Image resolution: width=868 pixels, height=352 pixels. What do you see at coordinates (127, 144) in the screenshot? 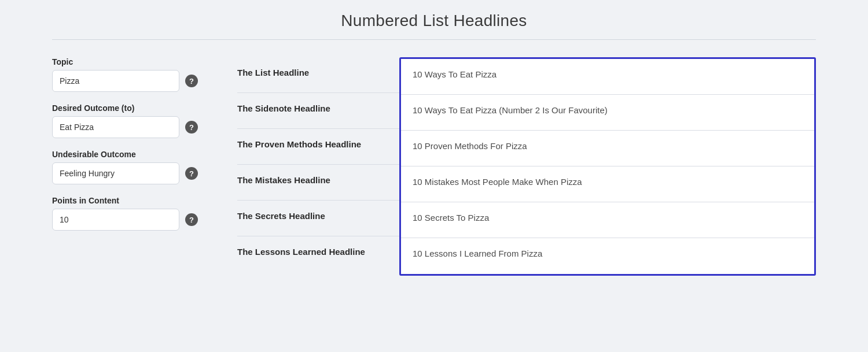
I see `left-panel: Topic?Desired Outcome (to)?Undesirable O…` at bounding box center [127, 144].